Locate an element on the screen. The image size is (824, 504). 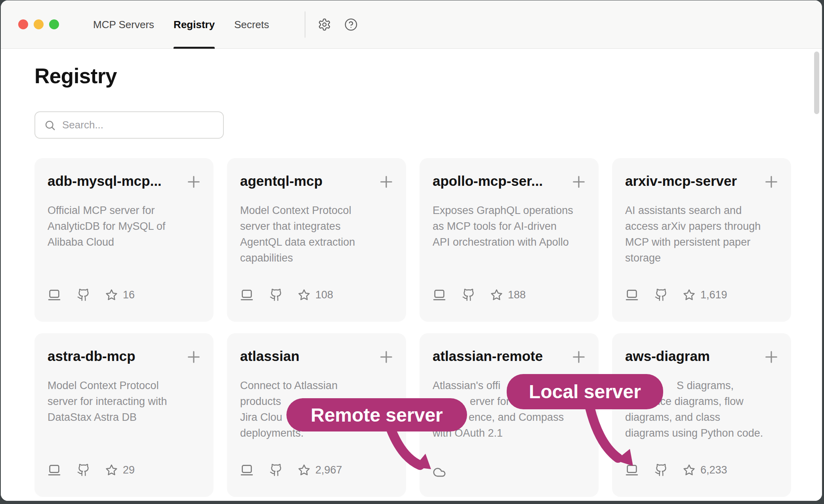
active-tab-underline is located at coordinates (194, 48).